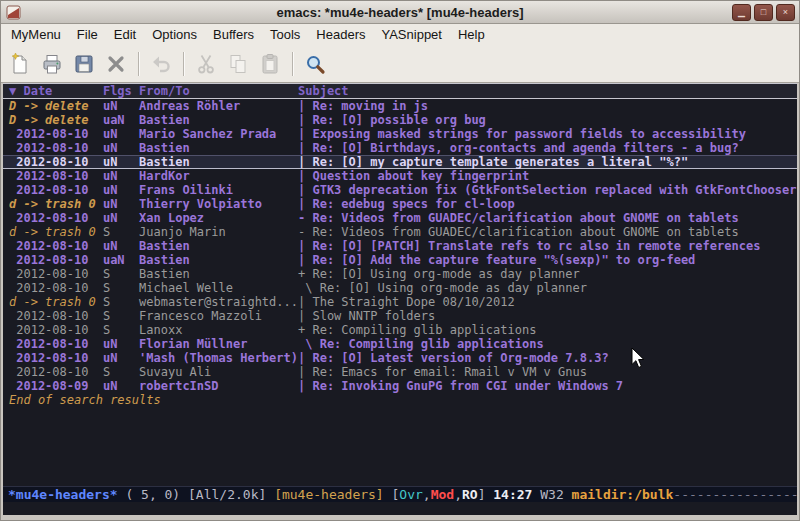  What do you see at coordinates (270, 64) in the screenshot?
I see `paste-button` at bounding box center [270, 64].